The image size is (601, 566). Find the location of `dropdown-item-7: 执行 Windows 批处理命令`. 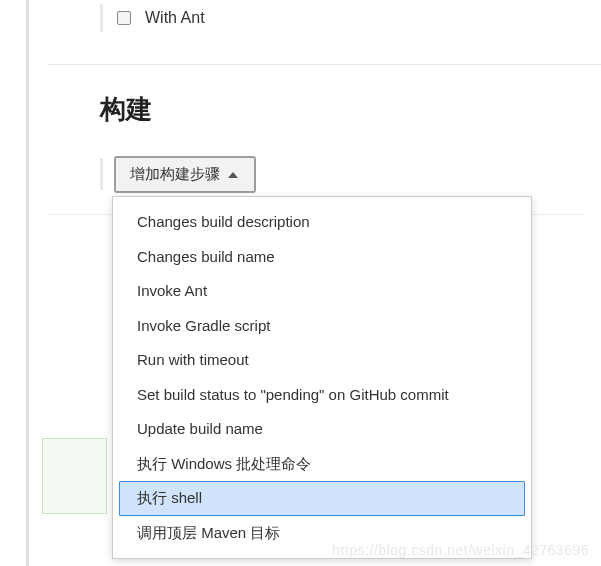

dropdown-item-7: 执行 Windows 批处理命令 is located at coordinates (322, 464).